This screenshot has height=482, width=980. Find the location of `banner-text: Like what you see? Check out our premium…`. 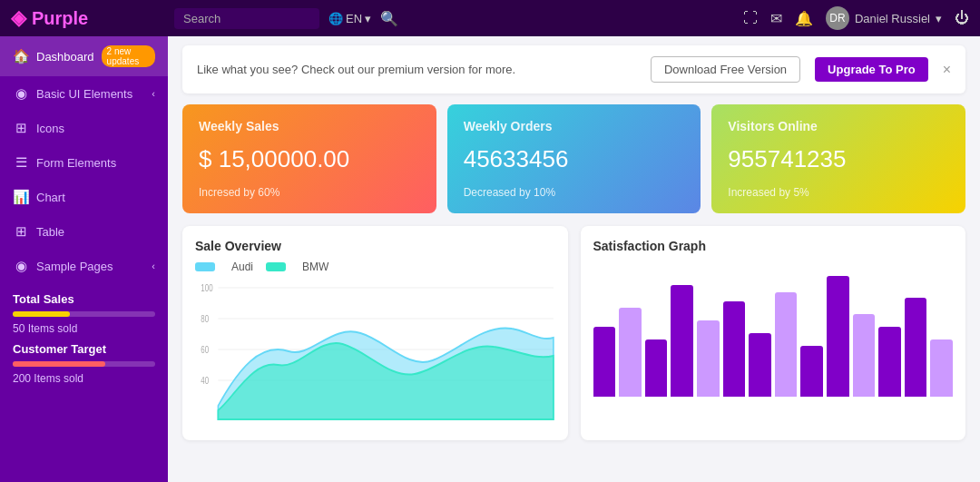

banner-text: Like what you see? Check out our premium… is located at coordinates (416, 69).